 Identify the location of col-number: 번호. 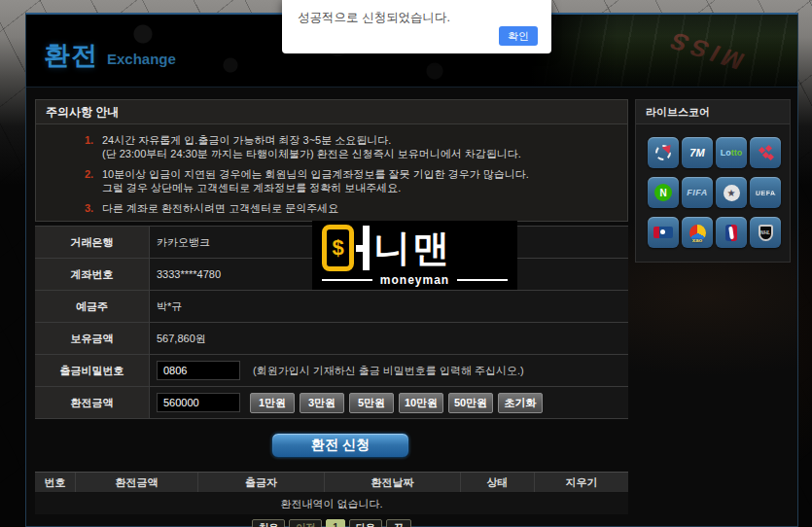
(55, 482).